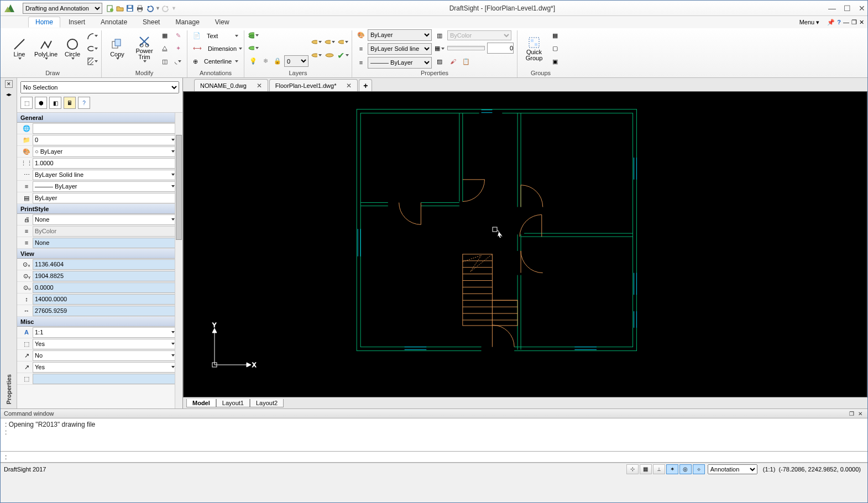 The width and height of the screenshot is (868, 503). Describe the element at coordinates (105, 379) in the screenshot. I see `prop-m4` at that location.